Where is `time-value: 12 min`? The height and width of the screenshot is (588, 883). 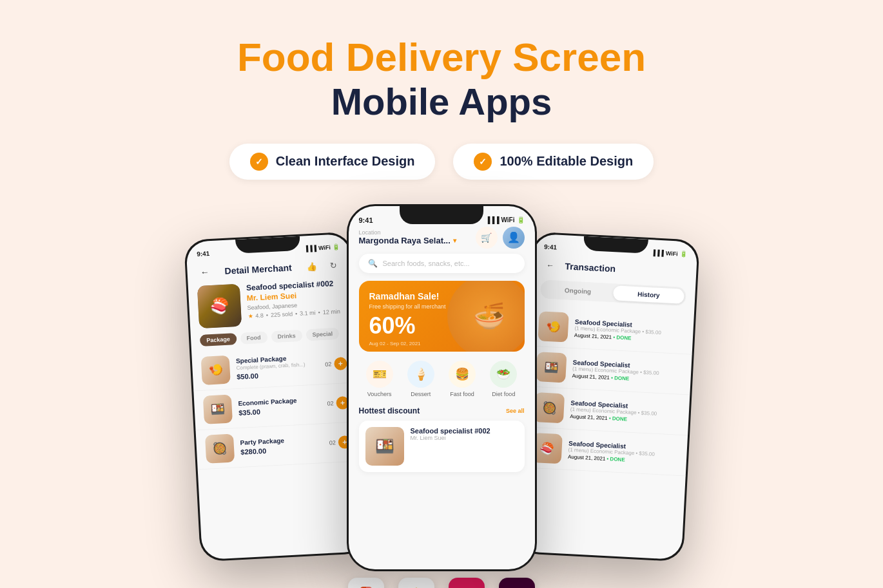 time-value: 12 min is located at coordinates (331, 312).